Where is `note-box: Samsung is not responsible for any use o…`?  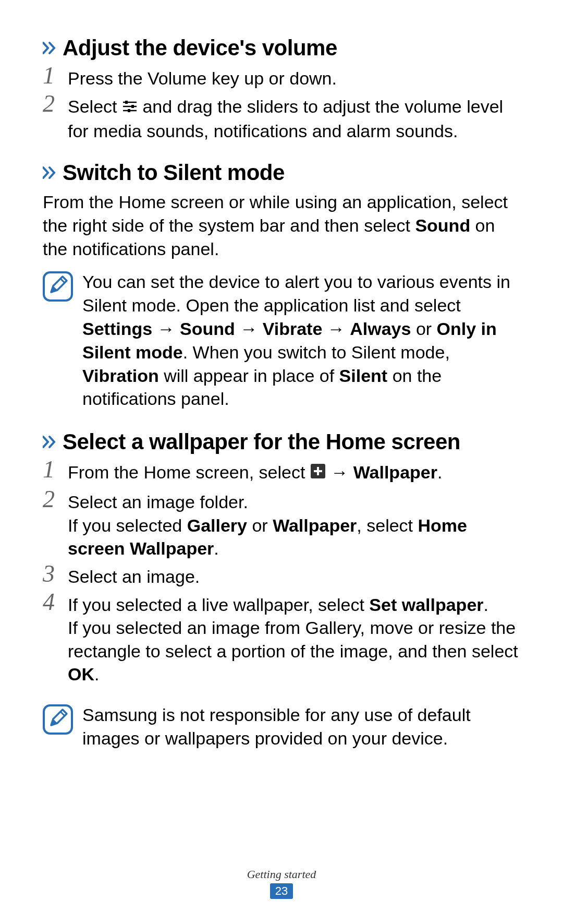 note-box: Samsung is not responsible for any use o… is located at coordinates (282, 727).